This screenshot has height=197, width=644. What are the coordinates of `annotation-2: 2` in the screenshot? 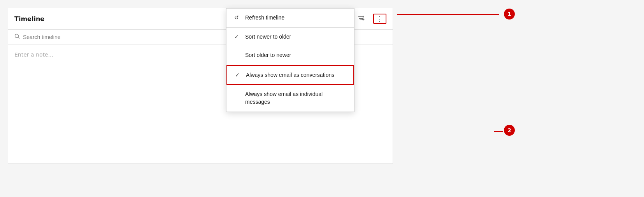 It's located at (509, 130).